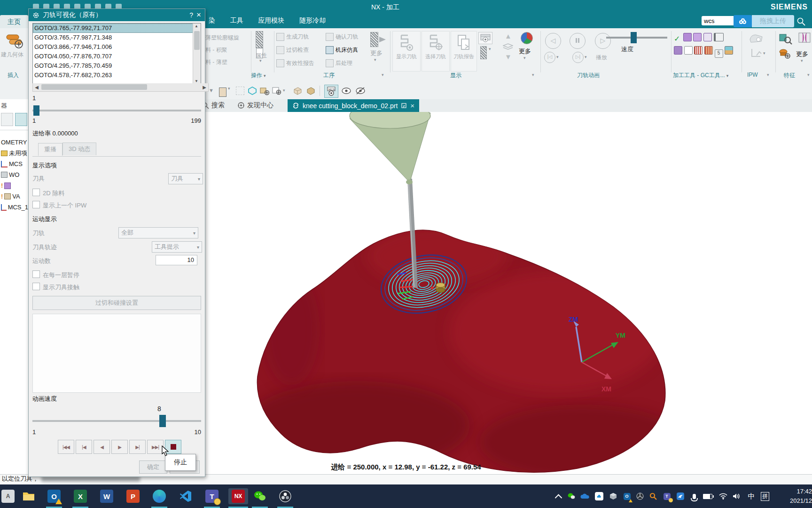 Image resolution: width=812 pixels, height=508 pixels. What do you see at coordinates (342, 50) in the screenshot?
I see `machine-simulation-button: 机床仿真` at bounding box center [342, 50].